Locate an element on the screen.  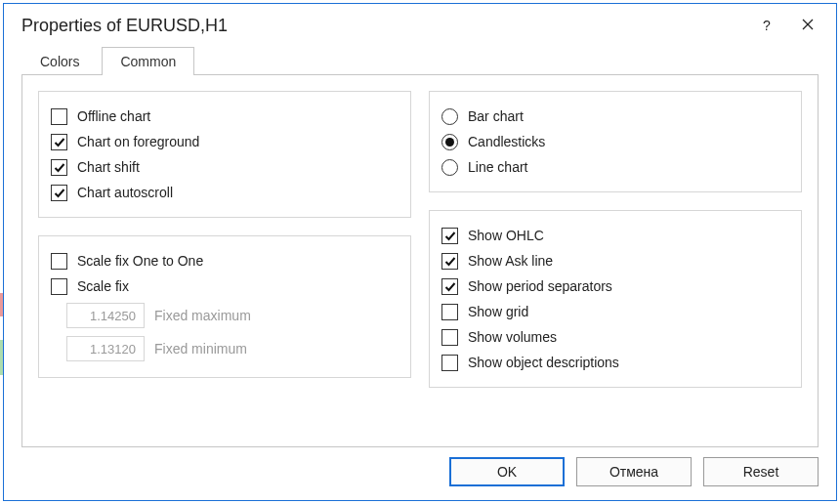
row-show-obj-desc: Show object descriptions is located at coordinates (615, 362).